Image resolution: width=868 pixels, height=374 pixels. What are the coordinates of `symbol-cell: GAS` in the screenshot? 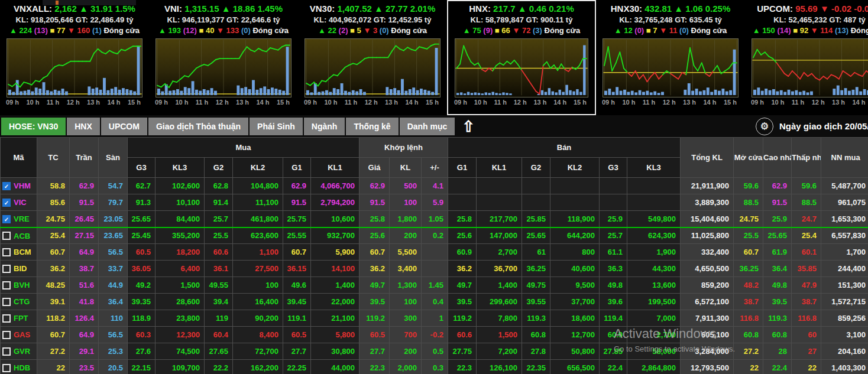 It's located at (19, 335).